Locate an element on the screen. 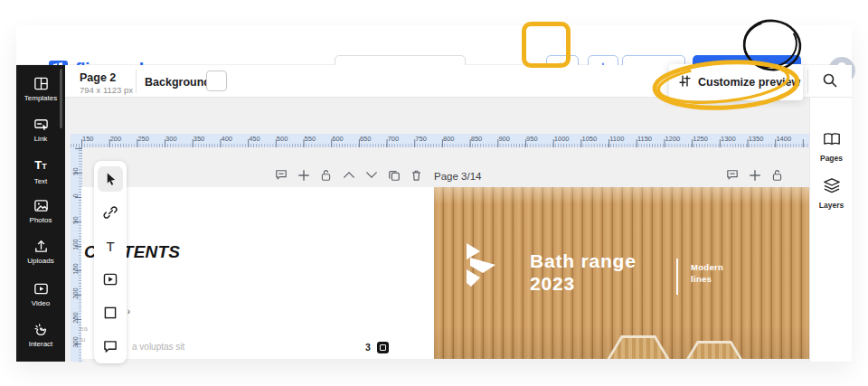 The height and width of the screenshot is (386, 868). hexagon-mirror is located at coordinates (714, 350).